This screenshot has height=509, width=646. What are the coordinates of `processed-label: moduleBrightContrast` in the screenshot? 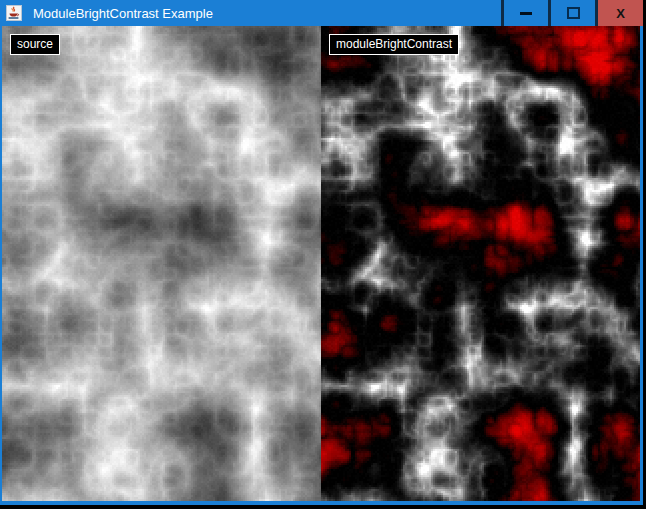 It's located at (394, 44).